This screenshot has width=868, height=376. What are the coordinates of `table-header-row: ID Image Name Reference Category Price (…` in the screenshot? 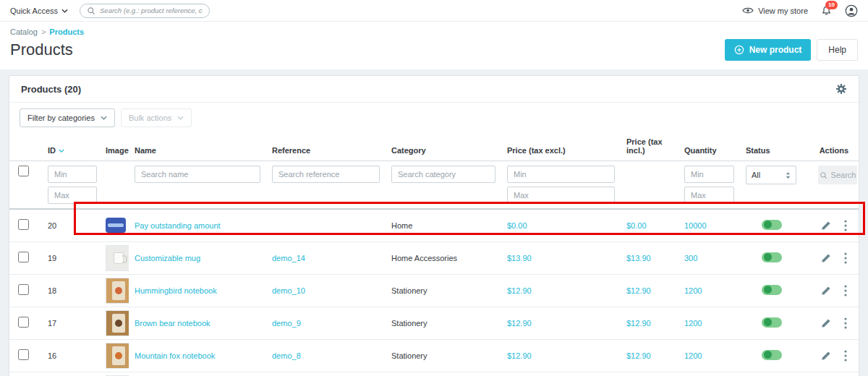 It's located at (434, 148).